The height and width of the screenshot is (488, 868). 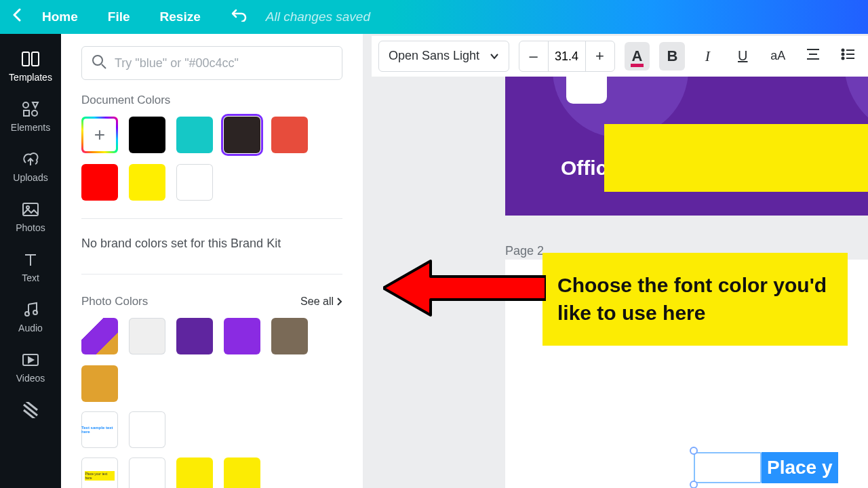 What do you see at coordinates (31, 410) in the screenshot?
I see `more-icon` at bounding box center [31, 410].